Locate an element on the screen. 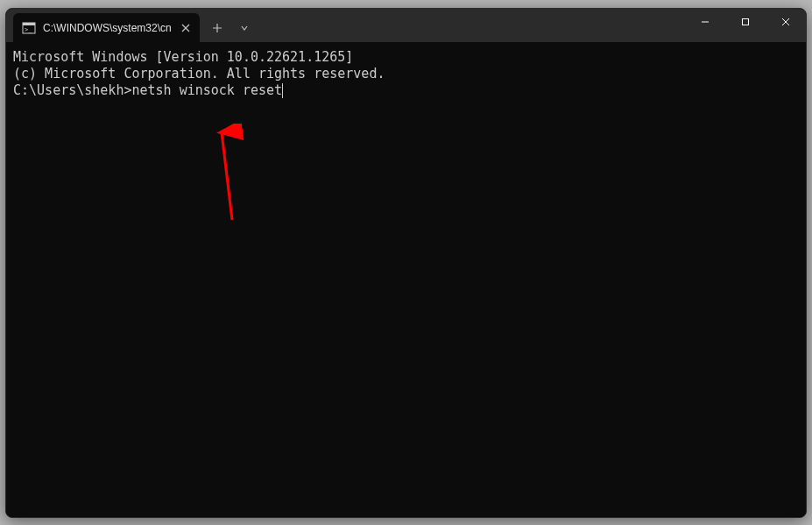 The image size is (812, 525). terminal-prompt-line: C:\Users\shekh>netsh winsock reset is located at coordinates (406, 91).